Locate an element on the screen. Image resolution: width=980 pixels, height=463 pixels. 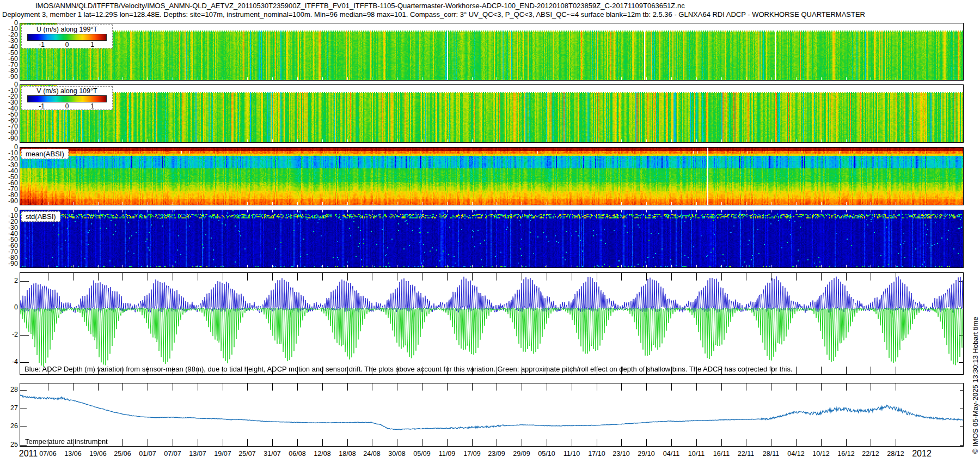
x-tick-label: 11/10 is located at coordinates (572, 454).